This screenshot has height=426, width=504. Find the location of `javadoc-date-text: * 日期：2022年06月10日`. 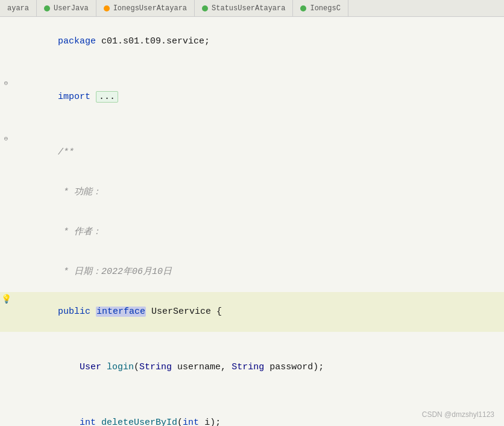

javadoc-date-text: * 日期：2022年06月10日 is located at coordinates (115, 272).